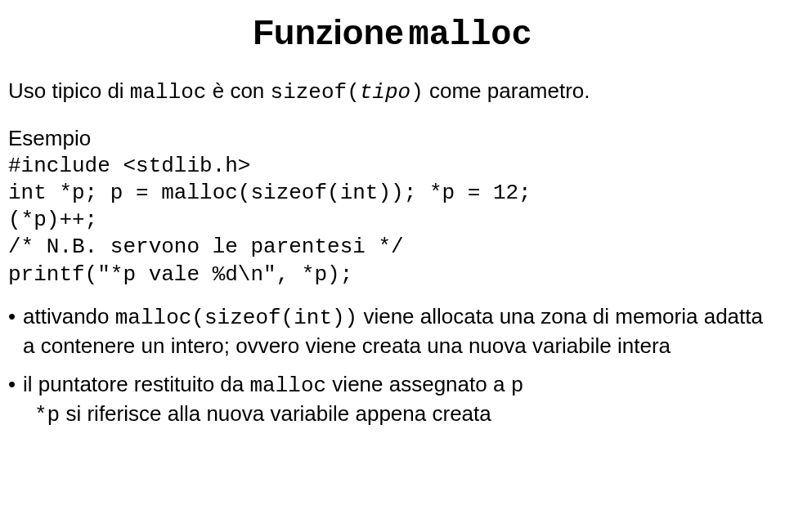 This screenshot has width=785, height=532. I want to click on bullet2-line2-post: si riferisce alla nuova variabile appena…, so click(276, 414).